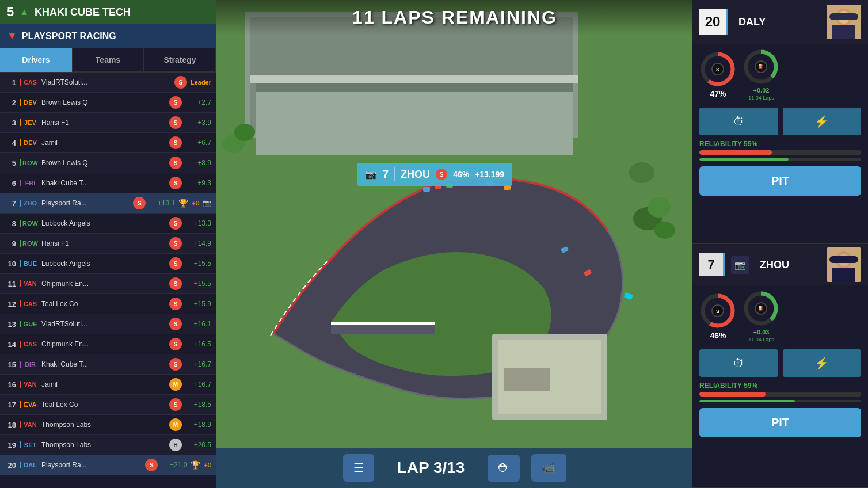 Image resolution: width=868 pixels, height=488 pixels. What do you see at coordinates (104, 324) in the screenshot?
I see `driver-name: VladRTSoluti...` at bounding box center [104, 324].